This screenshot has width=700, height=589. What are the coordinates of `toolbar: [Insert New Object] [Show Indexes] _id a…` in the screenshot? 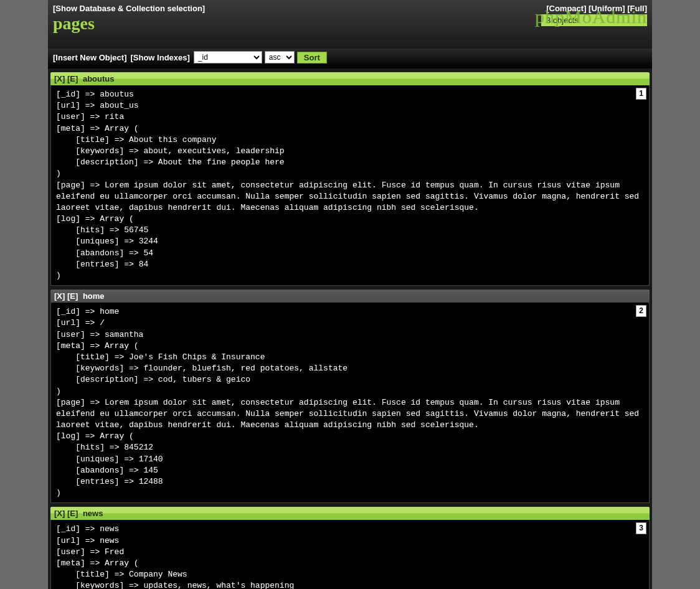 It's located at (350, 59).